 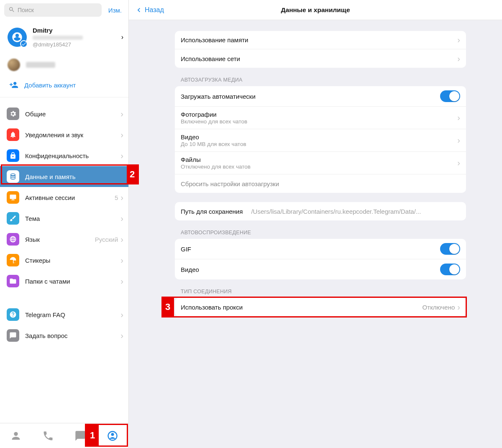 I want to click on sidebar-item-label: Активные сессии, so click(x=70, y=197).